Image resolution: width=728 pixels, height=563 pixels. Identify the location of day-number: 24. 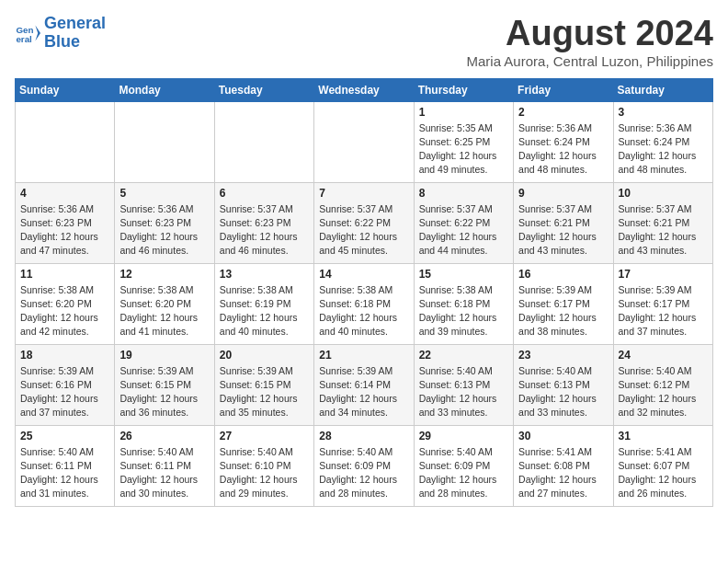
(664, 355).